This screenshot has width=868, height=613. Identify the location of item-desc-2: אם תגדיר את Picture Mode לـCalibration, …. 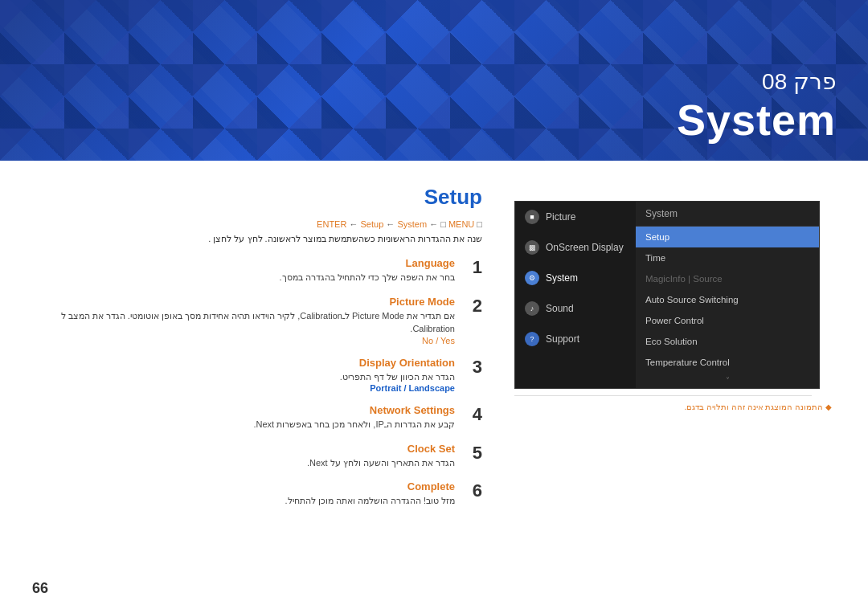
(244, 323).